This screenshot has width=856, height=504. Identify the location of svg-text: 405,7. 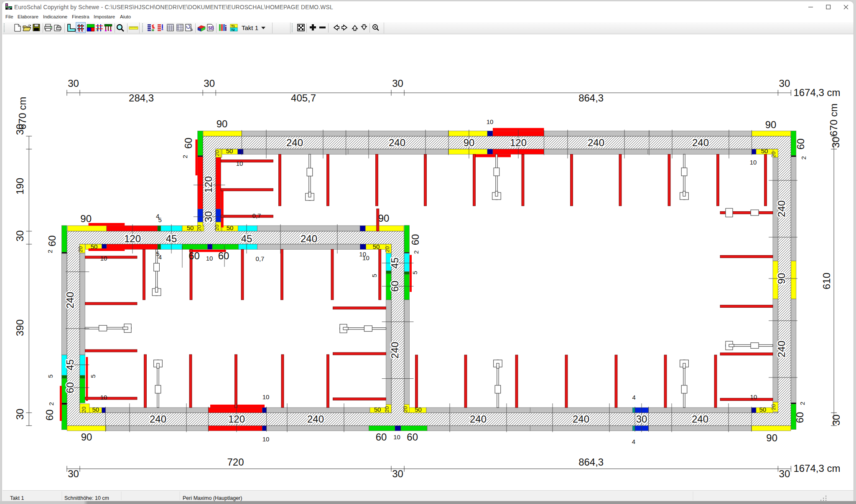
(303, 98).